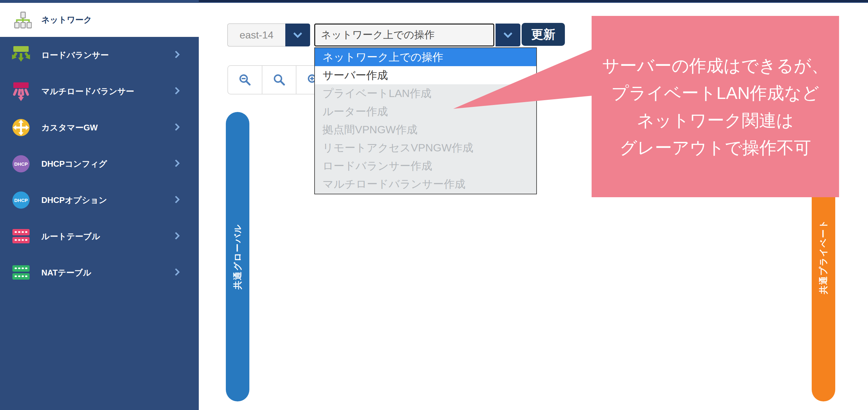 The height and width of the screenshot is (410, 868). What do you see at coordinates (824, 257) in the screenshot?
I see `common-private-lane-label: 共通プライベート` at bounding box center [824, 257].